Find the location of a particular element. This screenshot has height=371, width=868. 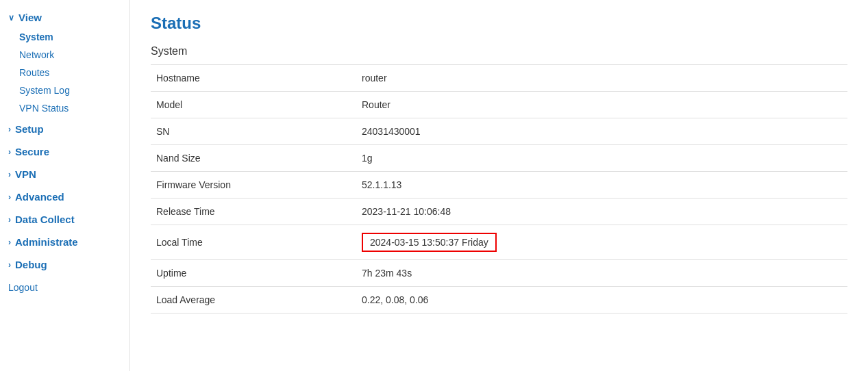

sidebar-item-debug: › Debug is located at coordinates (64, 264).